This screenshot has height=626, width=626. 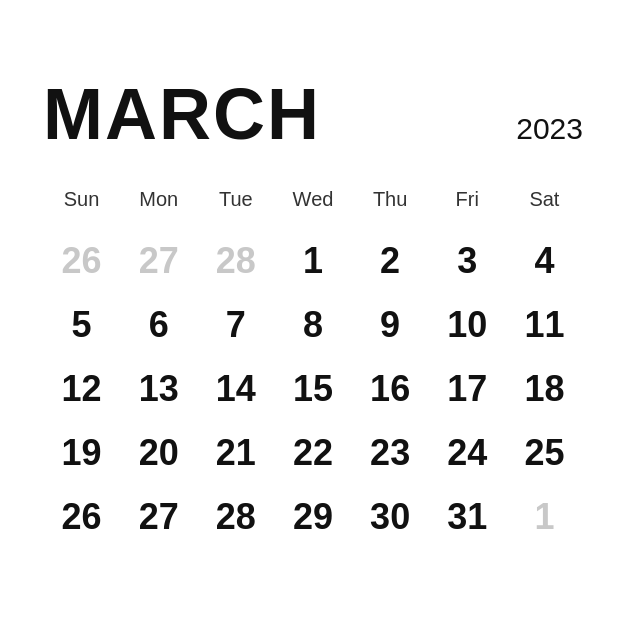 I want to click on day-cell: 19, so click(x=82, y=453).